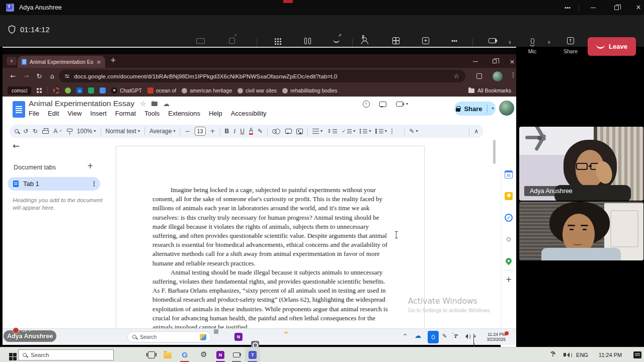  Describe the element at coordinates (332, 131) in the screenshot. I see `line-spacing-icon: ↕` at that location.